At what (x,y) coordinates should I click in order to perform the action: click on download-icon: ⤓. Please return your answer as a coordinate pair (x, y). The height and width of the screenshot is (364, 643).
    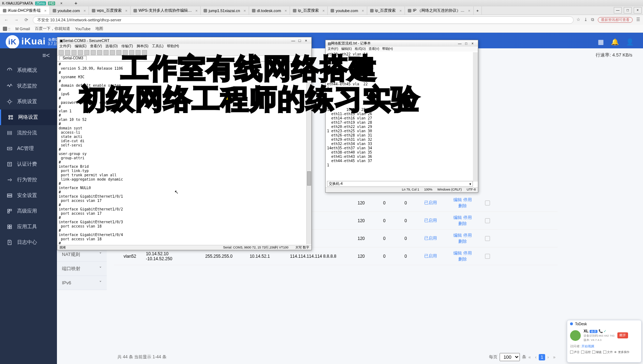
    Looking at the image, I should click on (586, 20).